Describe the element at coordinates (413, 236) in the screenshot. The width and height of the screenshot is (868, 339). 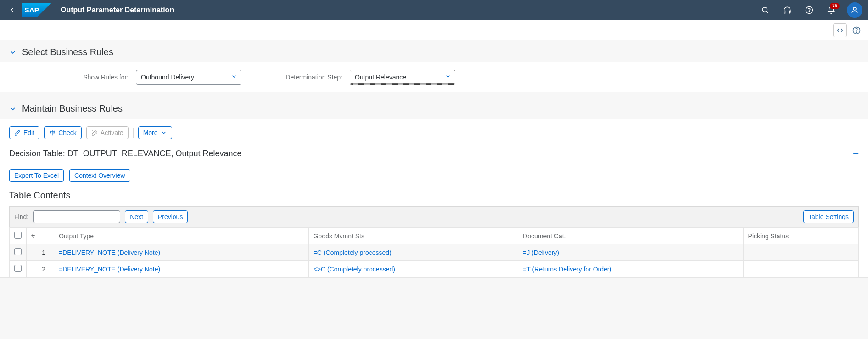
I see `col-goods-mvmnt: Goods Mvmnt Sts` at that location.